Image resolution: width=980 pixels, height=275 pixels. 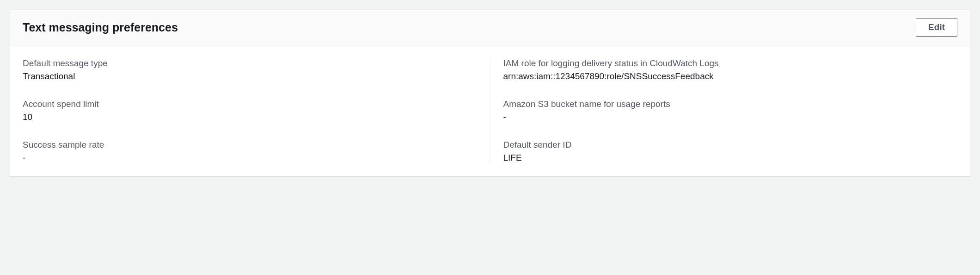 What do you see at coordinates (490, 28) in the screenshot?
I see `panel-header: Text messaging preferences Edit` at bounding box center [490, 28].